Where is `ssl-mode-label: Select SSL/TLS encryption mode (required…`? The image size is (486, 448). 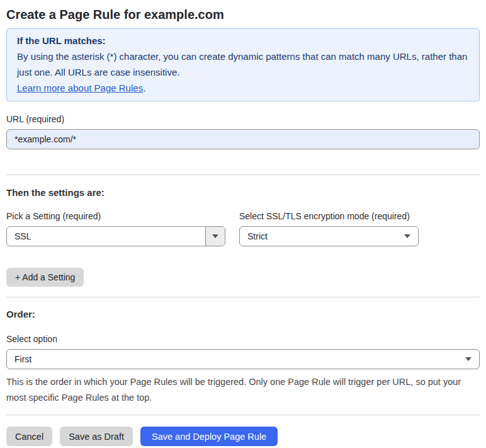
ssl-mode-label: Select SSL/TLS encryption mode (required… is located at coordinates (329, 216).